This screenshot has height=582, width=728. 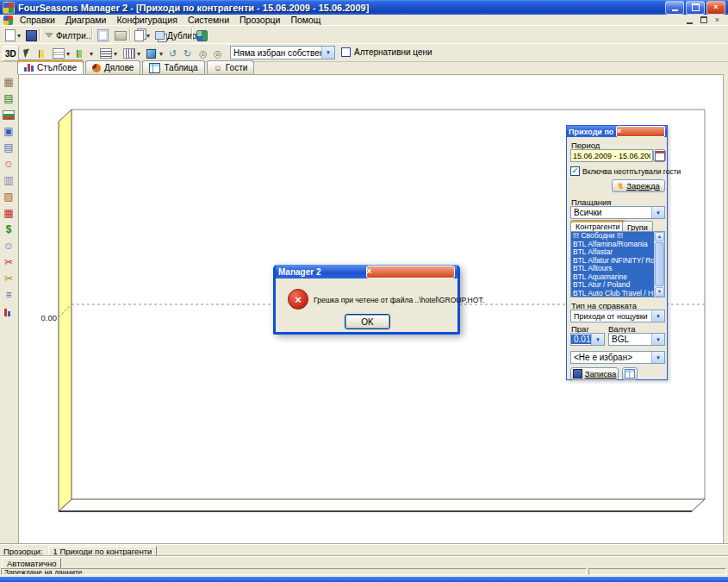 I want to click on table-view-button, so click(x=630, y=374).